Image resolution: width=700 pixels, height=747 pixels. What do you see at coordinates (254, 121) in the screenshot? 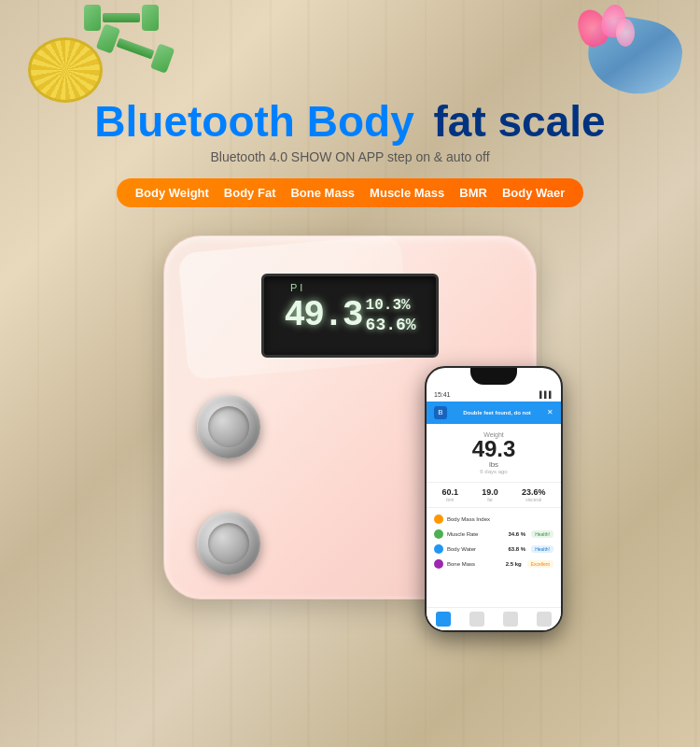
I see `title-bluetooth: Bluetooth Body` at bounding box center [254, 121].